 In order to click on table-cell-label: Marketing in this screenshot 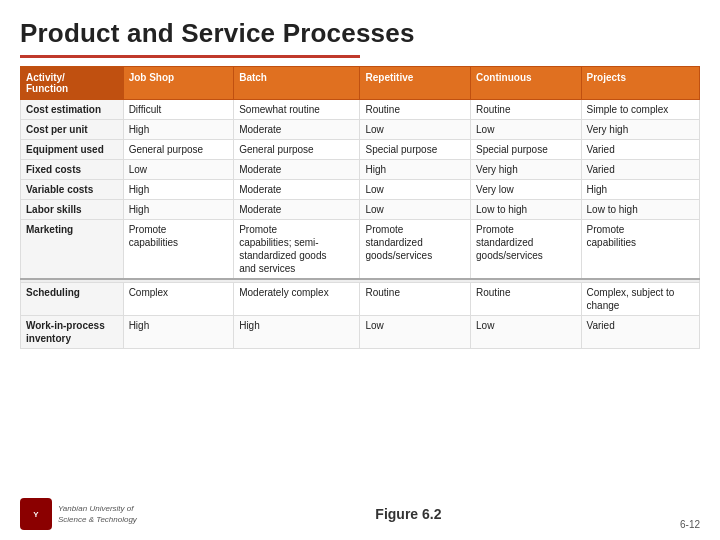, I will do `click(72, 250)`.